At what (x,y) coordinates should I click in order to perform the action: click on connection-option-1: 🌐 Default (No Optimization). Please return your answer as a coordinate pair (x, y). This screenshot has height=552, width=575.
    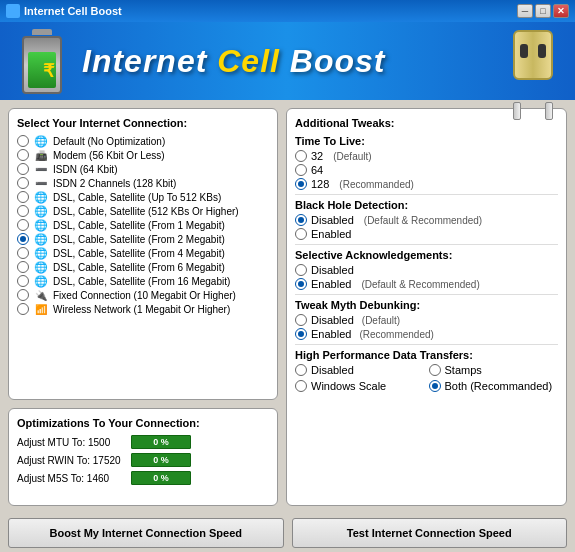
    Looking at the image, I should click on (143, 141).